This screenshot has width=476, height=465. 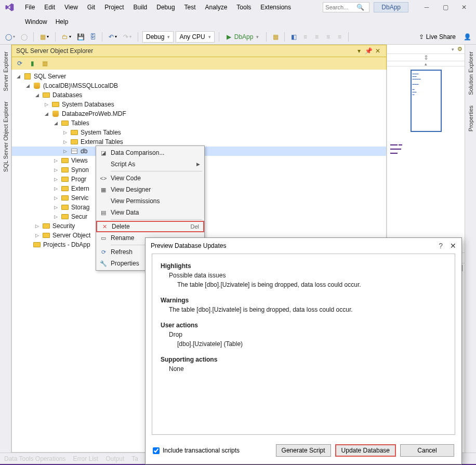 I want to click on checkbox-input, so click(x=156, y=451).